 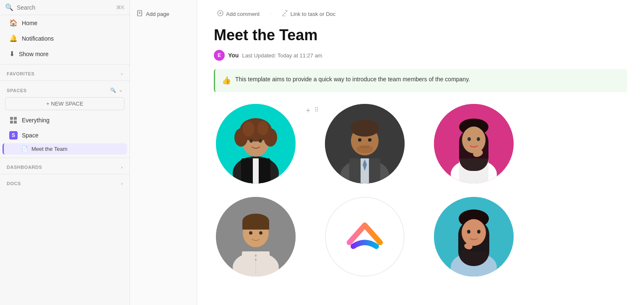 I want to click on dashboards-chevron: ›, so click(x=122, y=167).